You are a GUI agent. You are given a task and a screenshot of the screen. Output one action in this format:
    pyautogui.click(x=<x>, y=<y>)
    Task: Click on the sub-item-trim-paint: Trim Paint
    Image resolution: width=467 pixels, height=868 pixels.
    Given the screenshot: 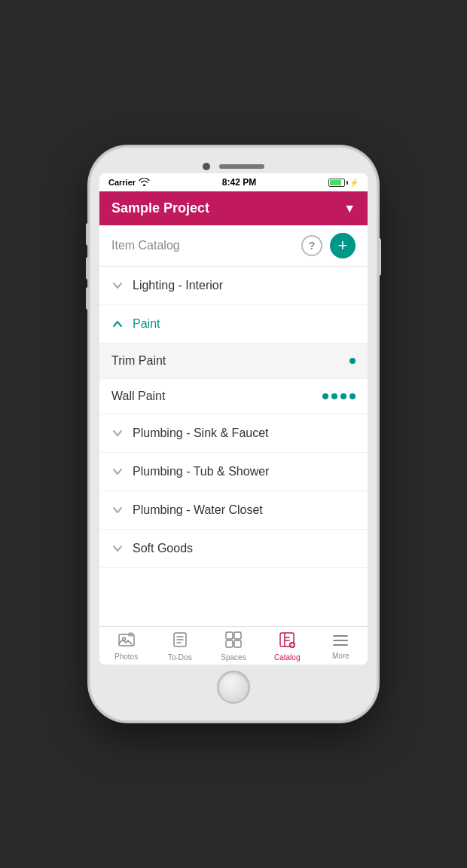 What is the action you would take?
    pyautogui.click(x=233, y=362)
    